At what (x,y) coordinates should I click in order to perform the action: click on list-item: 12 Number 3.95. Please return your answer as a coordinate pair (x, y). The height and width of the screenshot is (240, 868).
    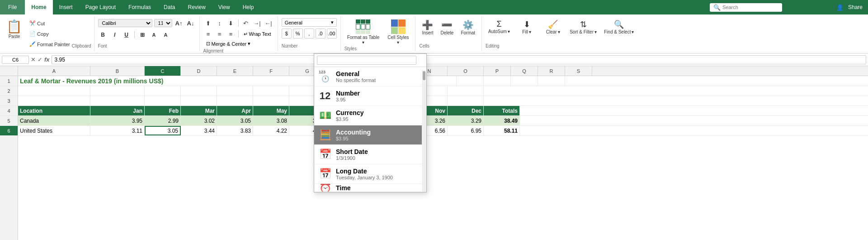
    Looking at the image, I should click on (370, 96).